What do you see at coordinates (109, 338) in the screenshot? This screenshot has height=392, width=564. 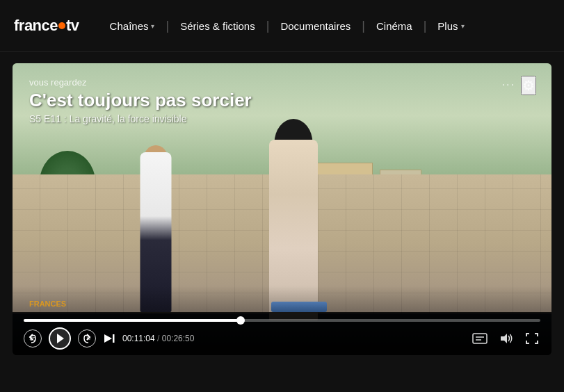 I see `next-icon` at bounding box center [109, 338].